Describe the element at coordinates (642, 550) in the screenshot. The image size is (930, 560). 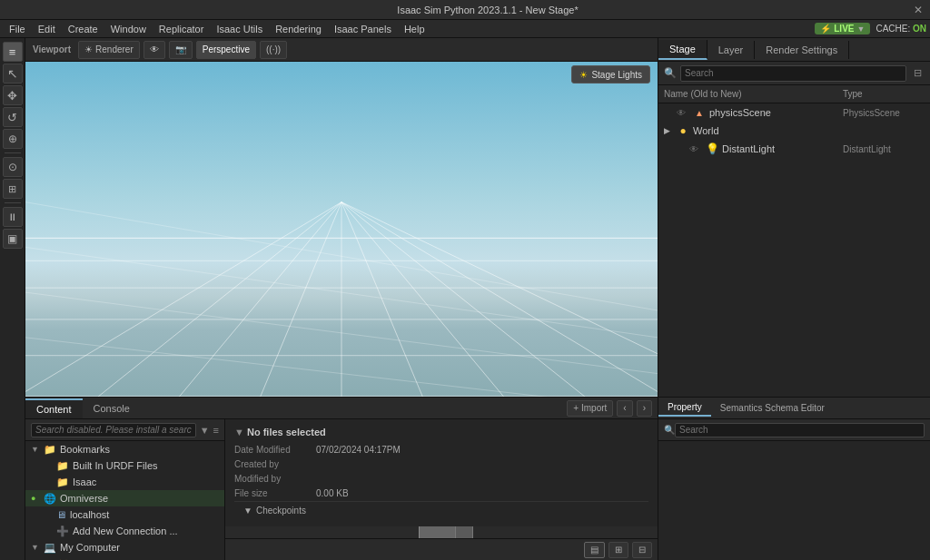
I see `detail-view-btn: ⊟` at that location.